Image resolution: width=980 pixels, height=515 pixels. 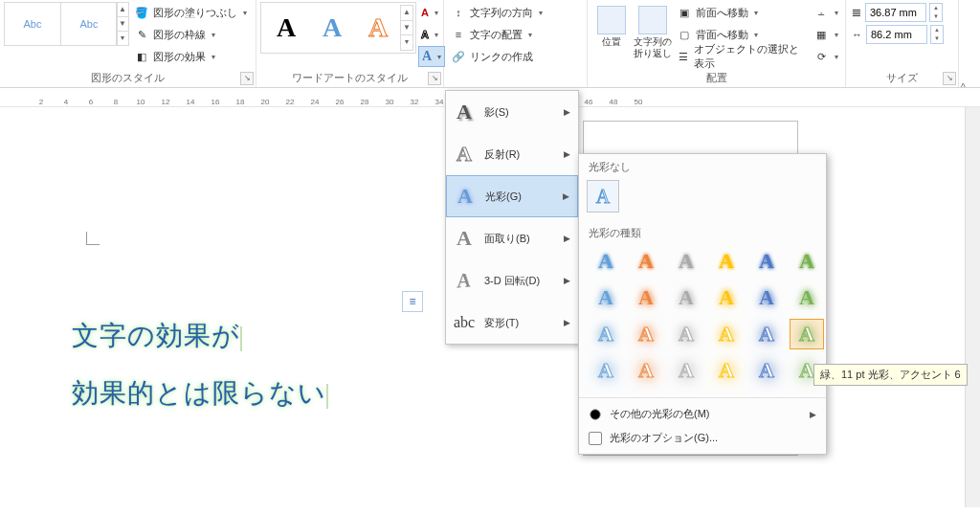 I want to click on group-label, so click(x=515, y=85).